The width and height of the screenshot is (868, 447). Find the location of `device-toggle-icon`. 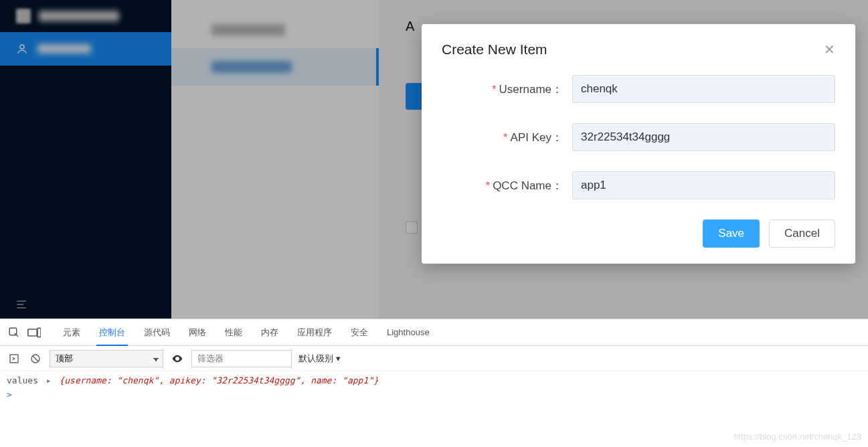

device-toggle-icon is located at coordinates (34, 333).